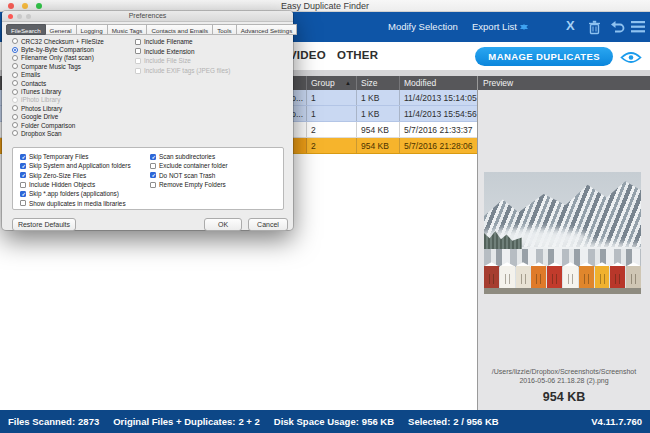 Image resolution: width=650 pixels, height=433 pixels. What do you see at coordinates (76, 184) in the screenshot?
I see `checkbox-option: Include Hidden Objects` at bounding box center [76, 184].